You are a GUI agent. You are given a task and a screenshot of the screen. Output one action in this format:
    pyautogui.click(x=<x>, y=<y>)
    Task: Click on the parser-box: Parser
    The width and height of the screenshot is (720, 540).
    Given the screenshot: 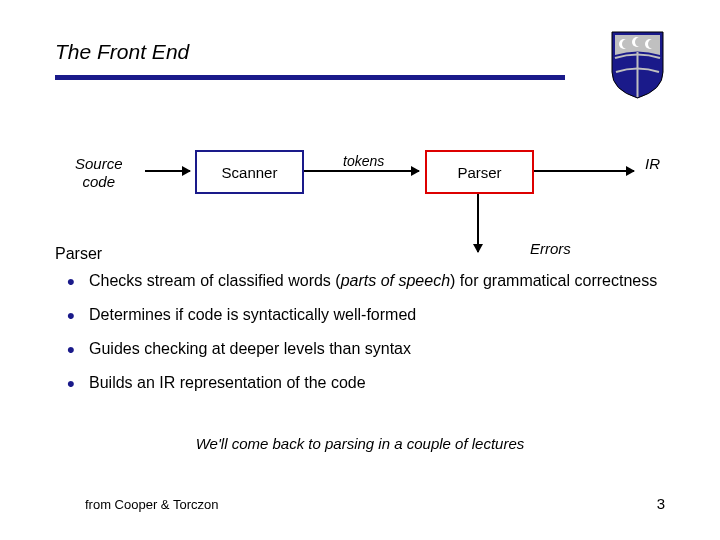 What is the action you would take?
    pyautogui.click(x=480, y=172)
    